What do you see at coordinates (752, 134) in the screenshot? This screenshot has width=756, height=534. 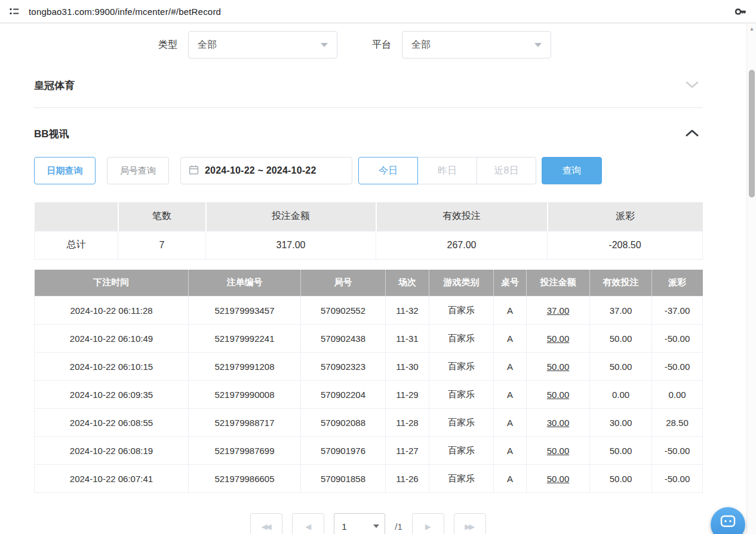 I see `scrollbar-thumb` at bounding box center [752, 134].